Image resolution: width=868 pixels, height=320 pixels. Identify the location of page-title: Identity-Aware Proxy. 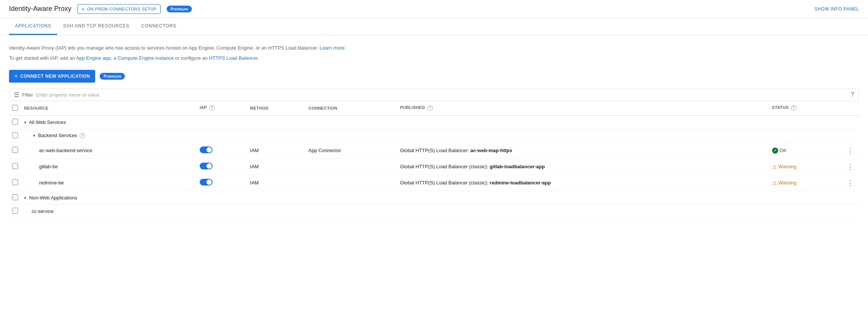
(40, 9).